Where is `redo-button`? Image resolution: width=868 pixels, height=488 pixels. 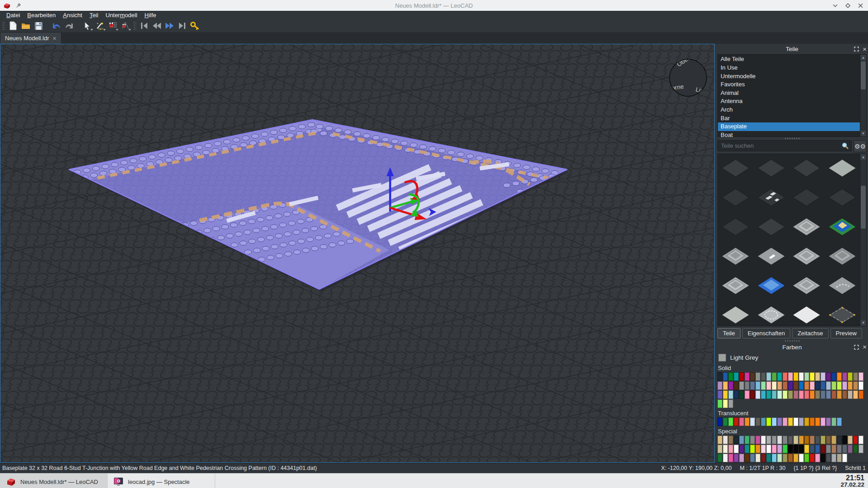 redo-button is located at coordinates (69, 26).